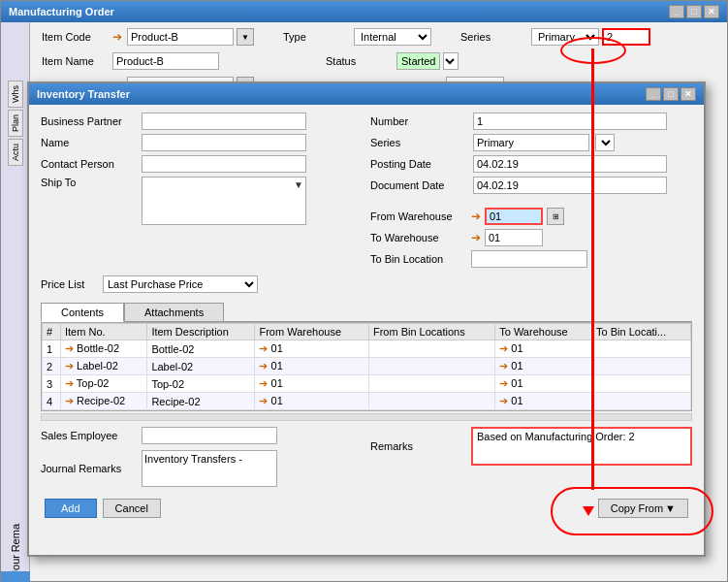  Describe the element at coordinates (117, 37) in the screenshot. I see `item-code-arrow: ➔` at that location.